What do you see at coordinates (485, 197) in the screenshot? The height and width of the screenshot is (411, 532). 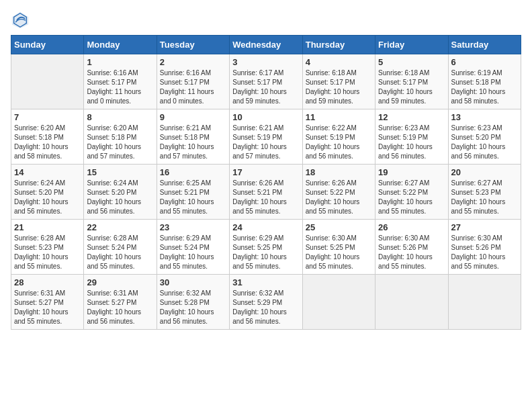 I see `day-info: Sunrise: 6:27 AM Sunset: 5:23 PM Dayligh…` at bounding box center [485, 197].